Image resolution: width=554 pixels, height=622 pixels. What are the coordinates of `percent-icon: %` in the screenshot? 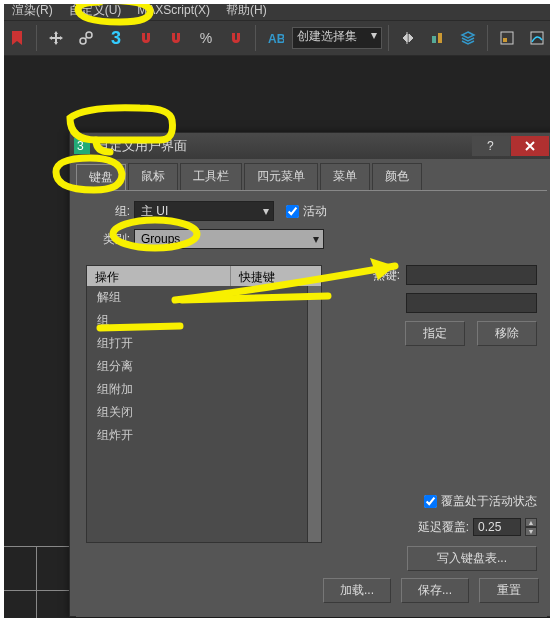 It's located at (206, 38).